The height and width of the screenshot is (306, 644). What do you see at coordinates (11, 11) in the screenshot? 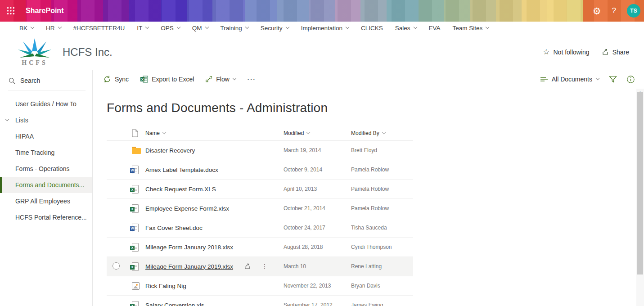
I see `app-launcher-button` at bounding box center [11, 11].